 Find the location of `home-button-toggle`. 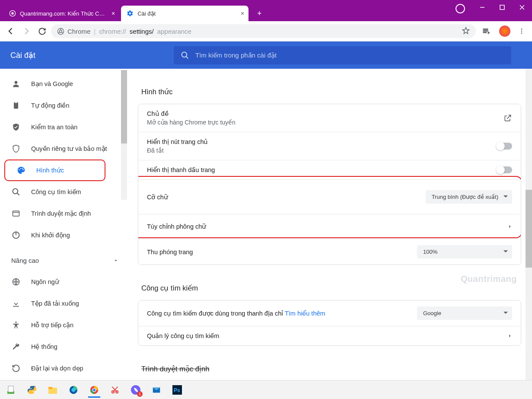

home-button-toggle is located at coordinates (504, 146).